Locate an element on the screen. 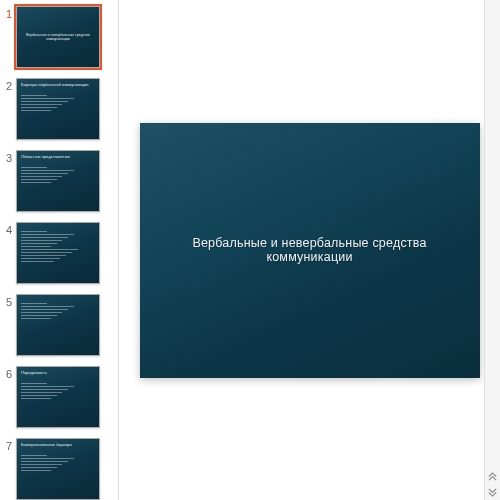  thumbnail-number: 5 is located at coordinates (9, 301).